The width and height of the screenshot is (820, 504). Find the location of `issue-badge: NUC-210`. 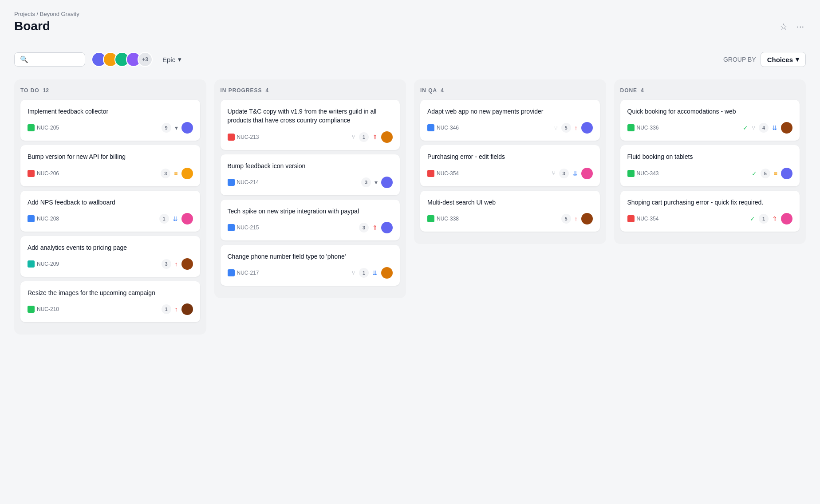

issue-badge: NUC-210 is located at coordinates (43, 309).